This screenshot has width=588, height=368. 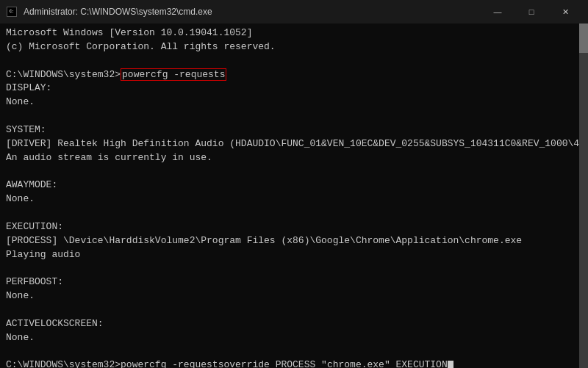 What do you see at coordinates (294, 363) in the screenshot?
I see `line-25-last-prompt: C:\WINDOWS\system32>powercfg -requestsov…` at bounding box center [294, 363].